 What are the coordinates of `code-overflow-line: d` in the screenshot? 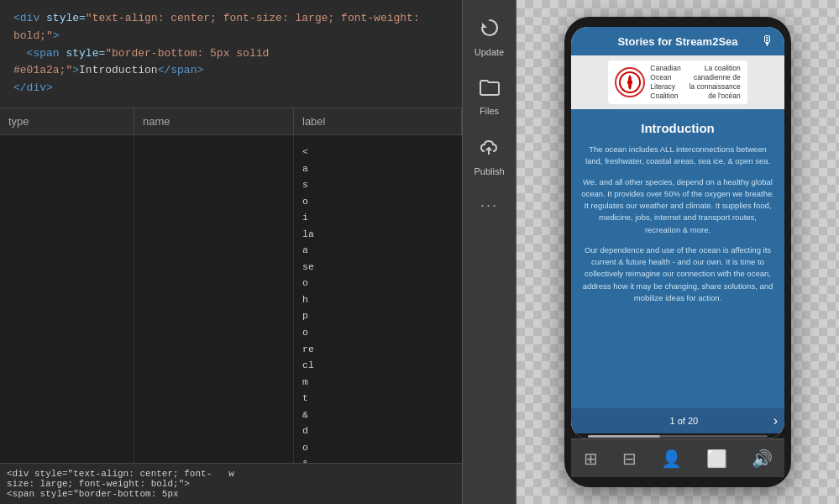 It's located at (378, 431).